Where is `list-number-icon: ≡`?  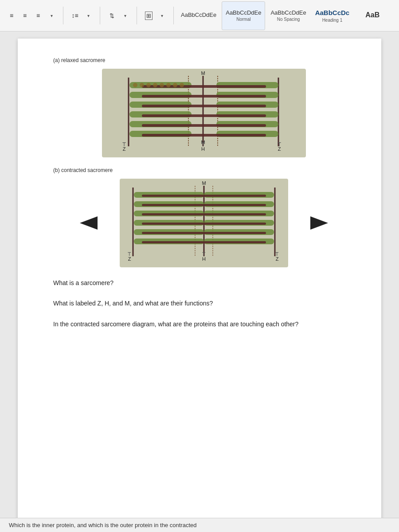
list-number-icon: ≡ is located at coordinates (25, 16).